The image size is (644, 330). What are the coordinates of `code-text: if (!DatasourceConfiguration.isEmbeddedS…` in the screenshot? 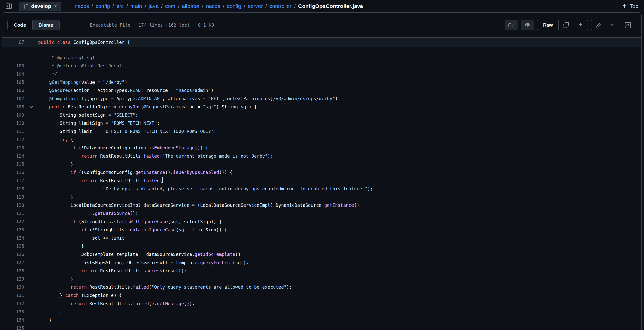 It's located at (123, 148).